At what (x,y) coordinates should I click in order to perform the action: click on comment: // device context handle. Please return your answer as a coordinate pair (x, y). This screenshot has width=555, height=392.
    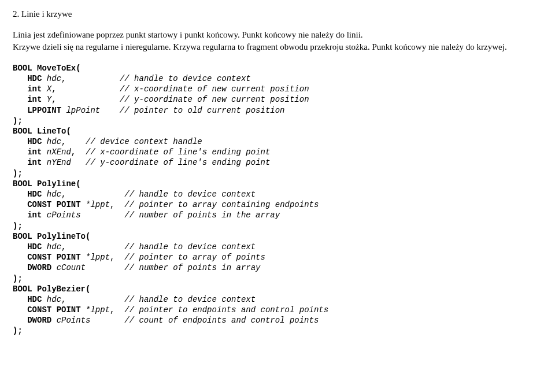
    Looking at the image, I should click on (144, 142).